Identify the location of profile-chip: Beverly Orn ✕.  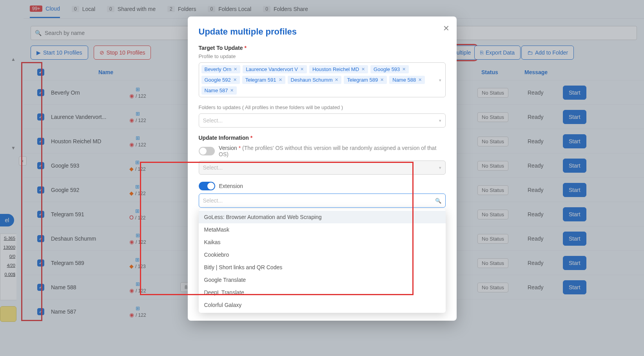
(221, 69).